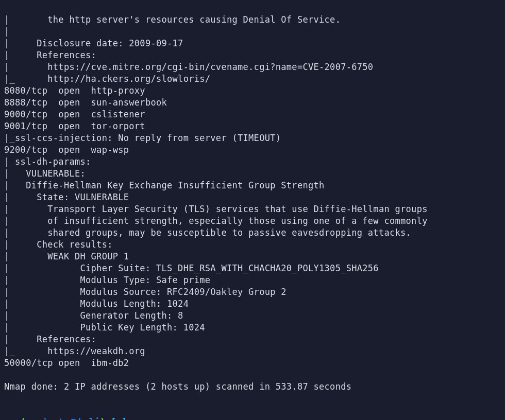 The image size is (505, 420). I want to click on prompt-user: projectm, so click(47, 418).